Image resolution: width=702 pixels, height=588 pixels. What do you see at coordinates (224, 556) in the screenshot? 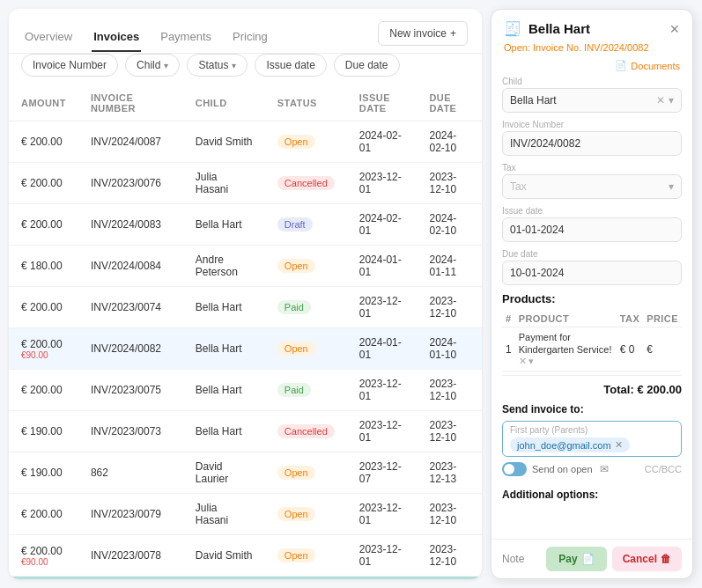
I see `cell-child: David Smith` at bounding box center [224, 556].